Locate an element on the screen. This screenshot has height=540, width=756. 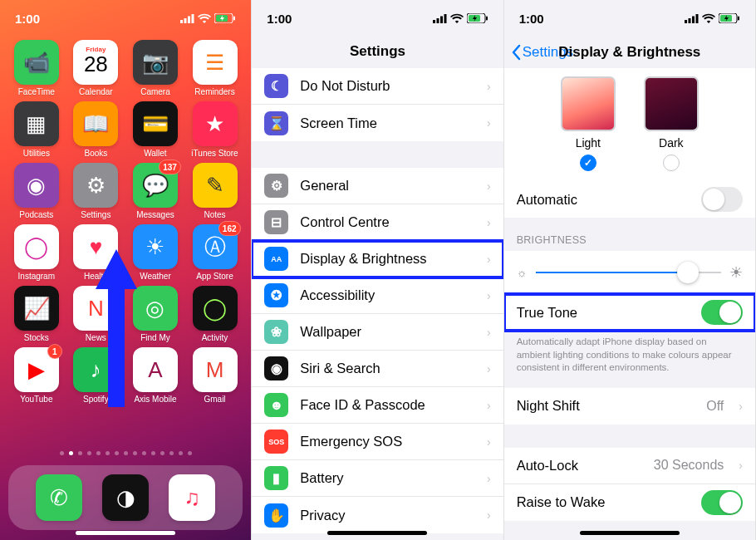
settings-row-general: ⚙General› is located at coordinates (377, 186).